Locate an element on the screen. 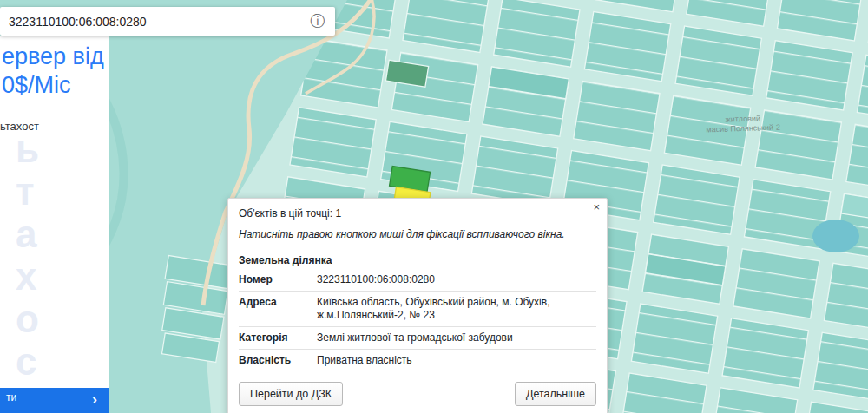 This screenshot has width=868, height=413. popup-hint: Натисніть правою кнопкою миші для фіксац… is located at coordinates (418, 234).